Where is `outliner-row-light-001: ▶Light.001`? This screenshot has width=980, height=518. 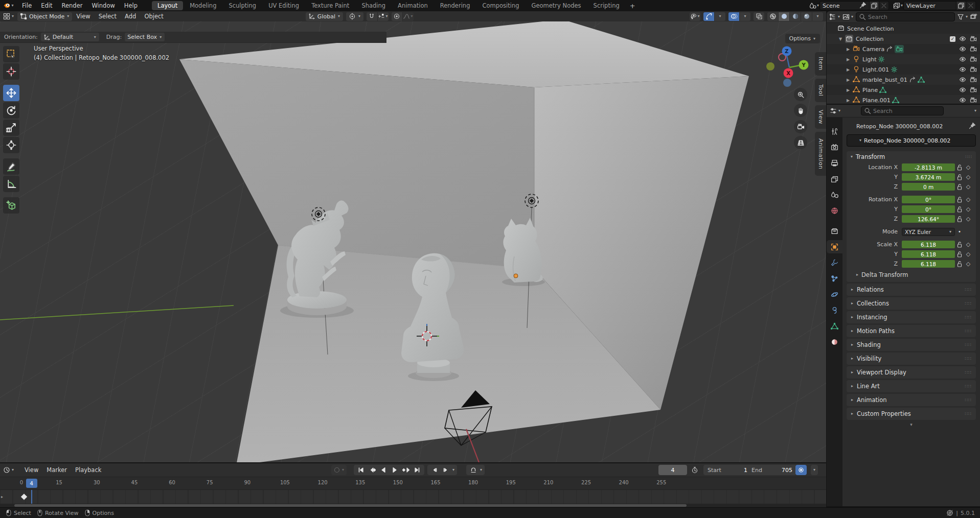 outliner-row-light-001: ▶Light.001 is located at coordinates (903, 69).